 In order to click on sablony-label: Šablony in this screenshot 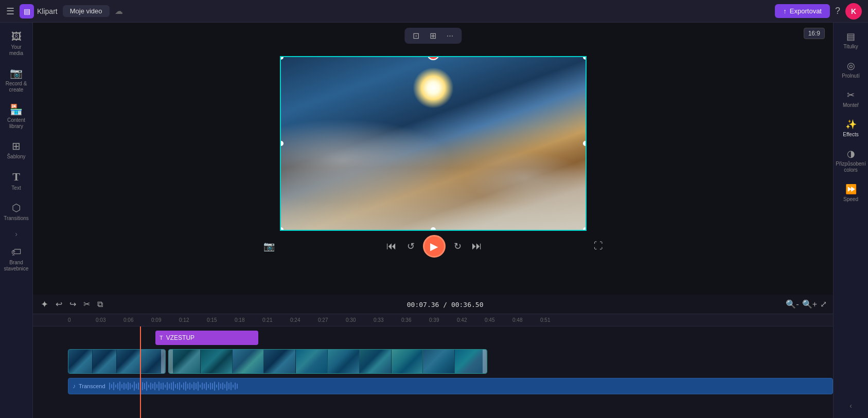, I will do `click(16, 157)`.